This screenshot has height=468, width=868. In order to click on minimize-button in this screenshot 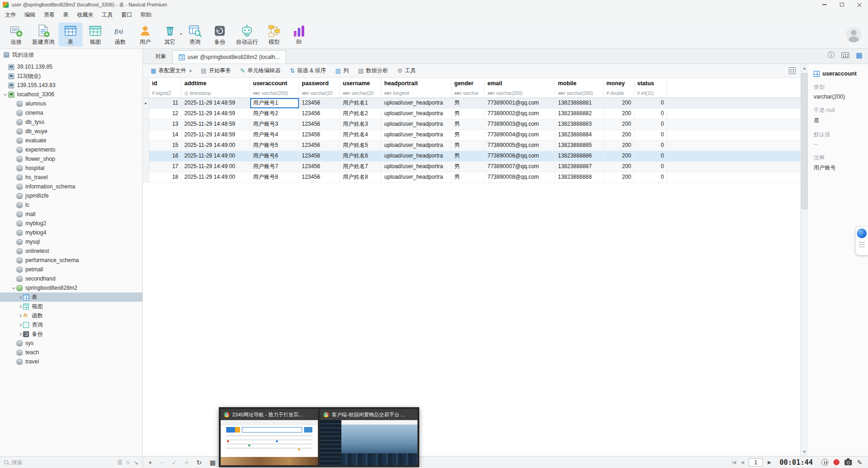, I will do `click(824, 5)`.